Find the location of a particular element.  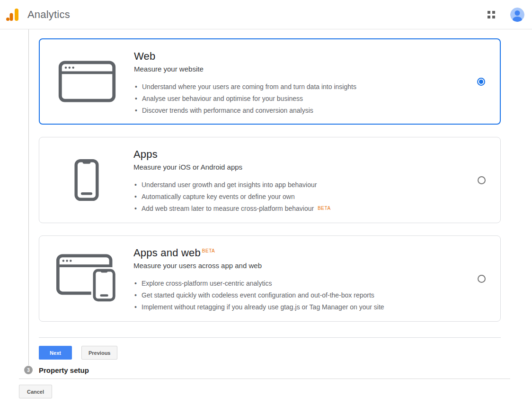

radio-apps-and-web is located at coordinates (482, 279).